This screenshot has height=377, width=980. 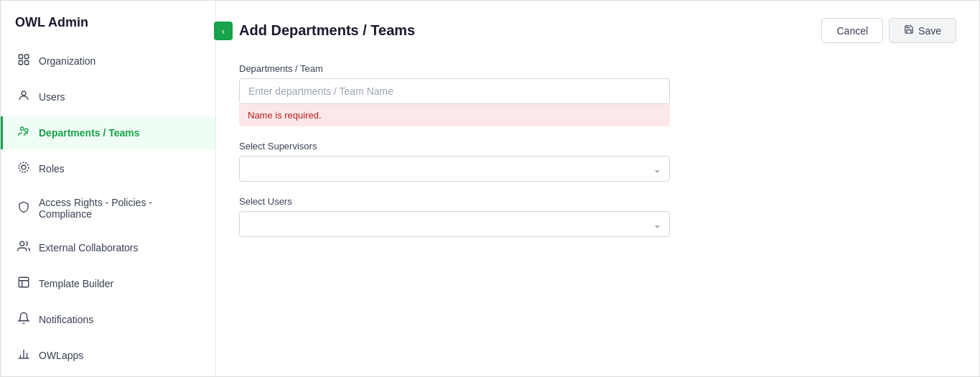 I want to click on sidebar-item-label: Users, so click(x=52, y=97).